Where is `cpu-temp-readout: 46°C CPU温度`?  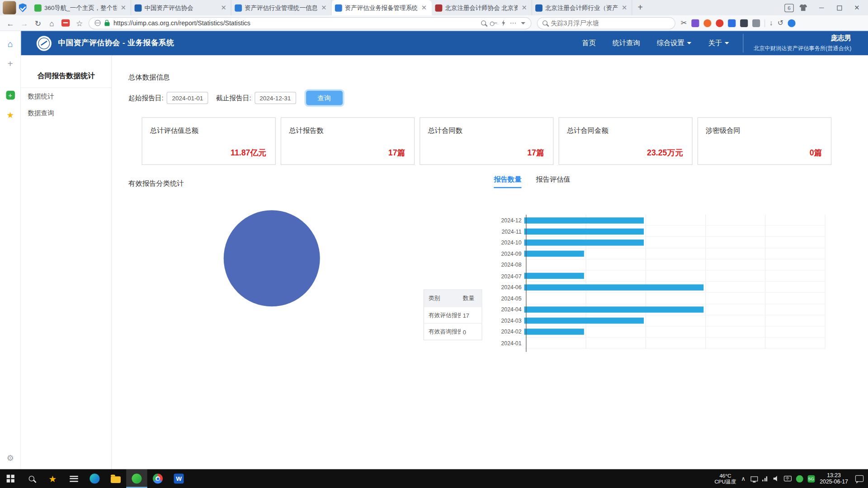 cpu-temp-readout: 46°C CPU温度 is located at coordinates (725, 479).